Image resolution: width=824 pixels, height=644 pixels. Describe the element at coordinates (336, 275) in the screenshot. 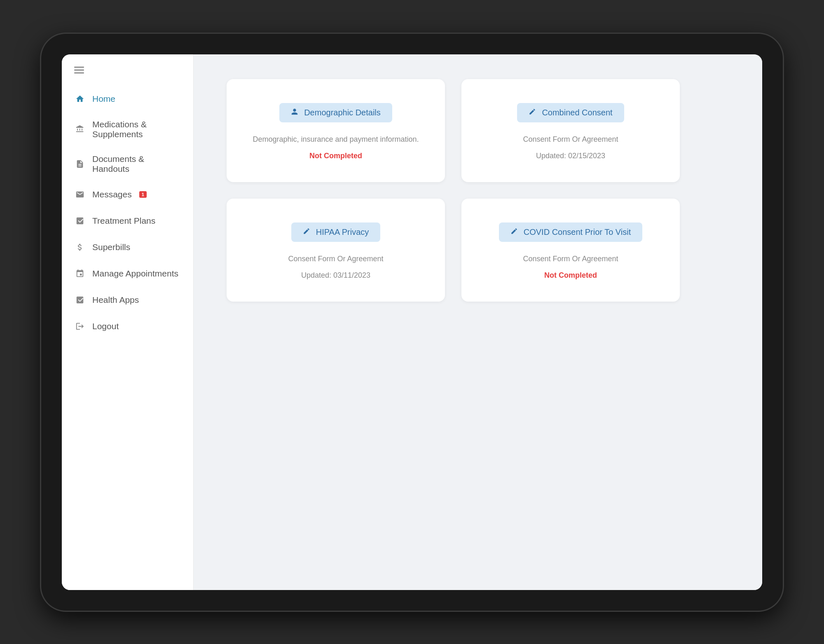

I see `hipaa-status: Updated: 03/11/2023` at that location.